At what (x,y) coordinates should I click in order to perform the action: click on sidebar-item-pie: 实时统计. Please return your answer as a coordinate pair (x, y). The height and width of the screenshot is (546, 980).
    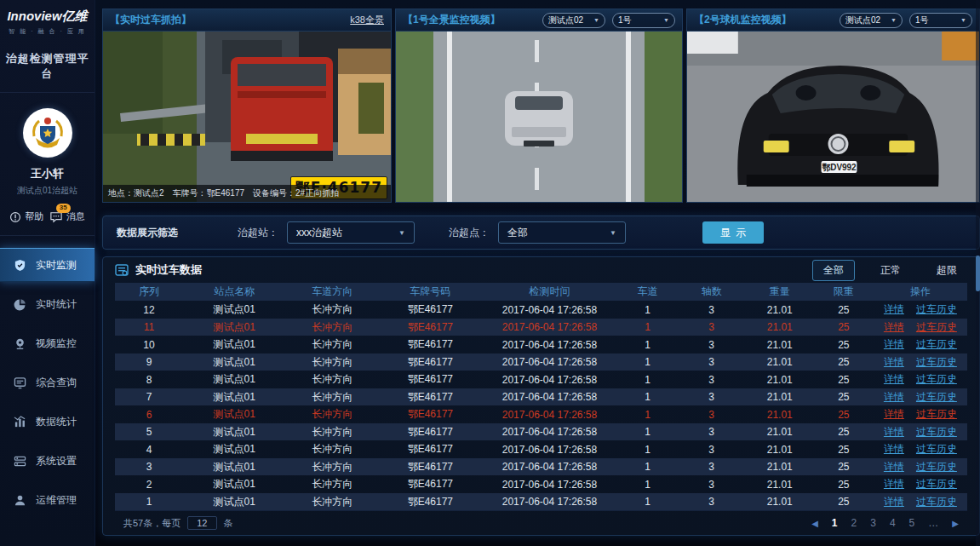
    Looking at the image, I should click on (48, 304).